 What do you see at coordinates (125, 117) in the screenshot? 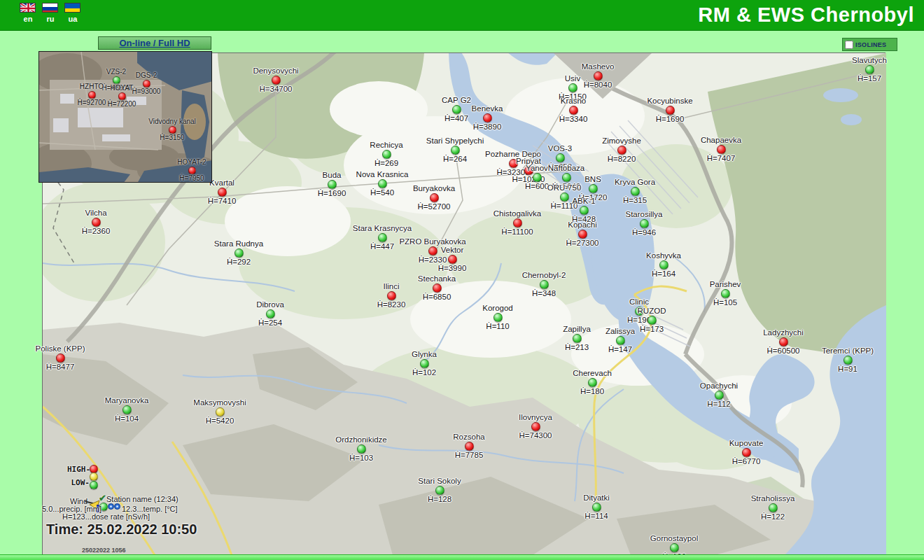
I see `inset-stations-layer: VZS-2Ḣ=48600DGS-2Ḣ=93000HZHTOḢ=92700HOYA…` at bounding box center [125, 117].